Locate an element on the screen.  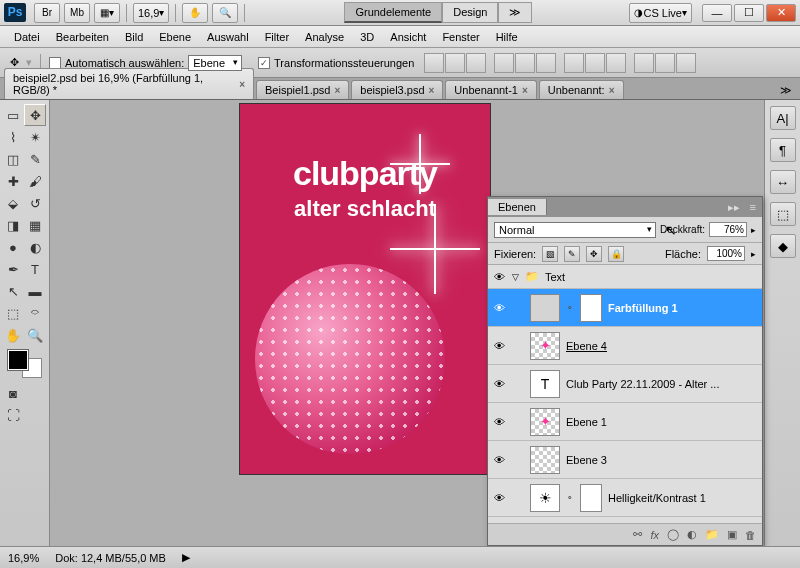
layer-name: Club Party 22.11.2009 - Alter ... is located at coordinates (642, 384).